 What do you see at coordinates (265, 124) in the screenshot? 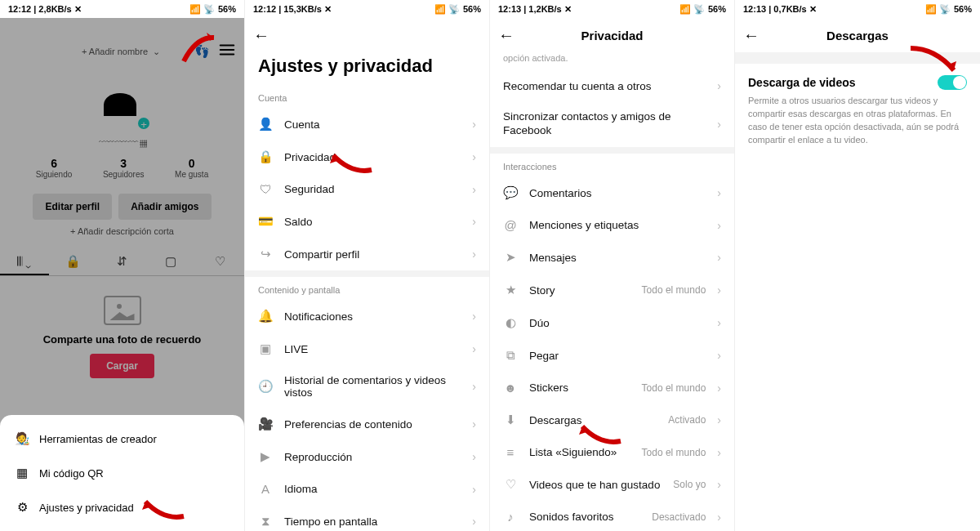
I see `row-icon: 👤` at bounding box center [265, 124].